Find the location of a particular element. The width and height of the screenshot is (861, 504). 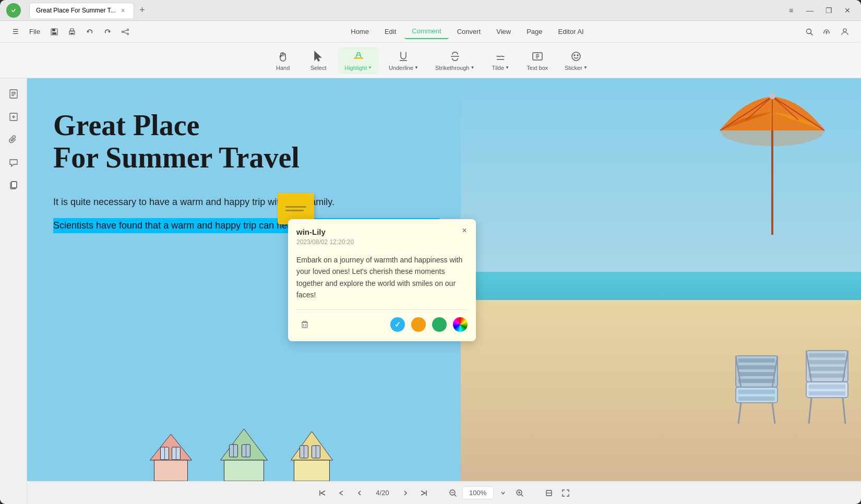

user-menu-button is located at coordinates (845, 32).